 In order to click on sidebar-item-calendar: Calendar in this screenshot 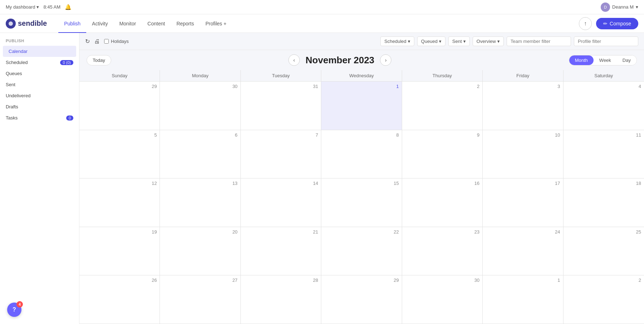, I will do `click(39, 51)`.